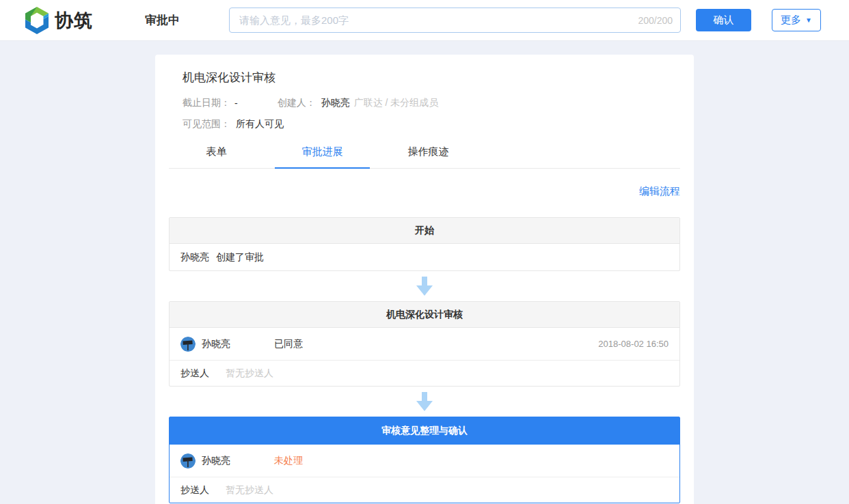 This screenshot has width=849, height=504. Describe the element at coordinates (791, 20) in the screenshot. I see `more-button-label: 更多` at that location.